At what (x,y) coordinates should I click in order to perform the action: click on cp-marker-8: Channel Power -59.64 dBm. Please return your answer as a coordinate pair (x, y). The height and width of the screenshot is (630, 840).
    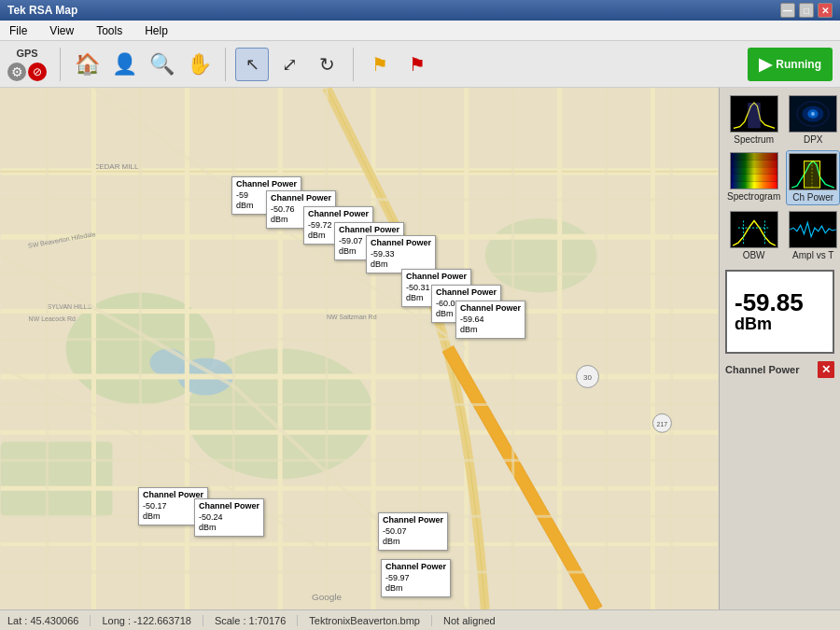
    Looking at the image, I should click on (491, 319).